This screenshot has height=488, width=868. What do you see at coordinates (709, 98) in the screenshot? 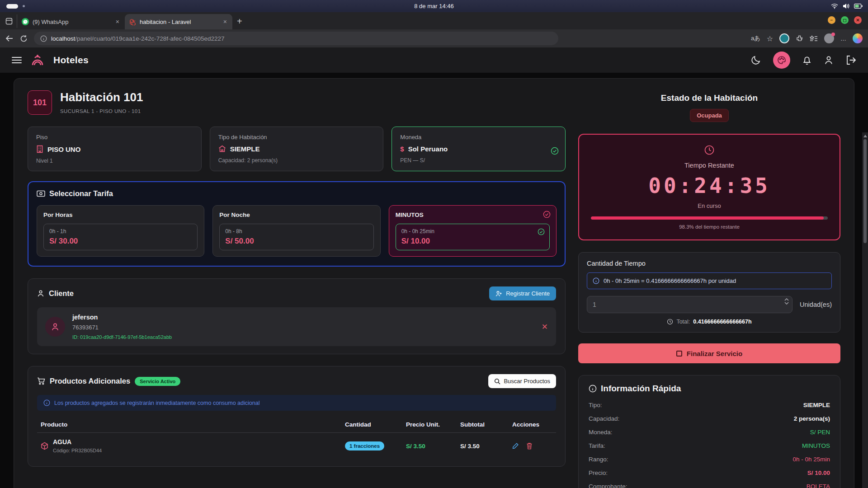
I see `estado-title: Estado de la Habitación` at bounding box center [709, 98].